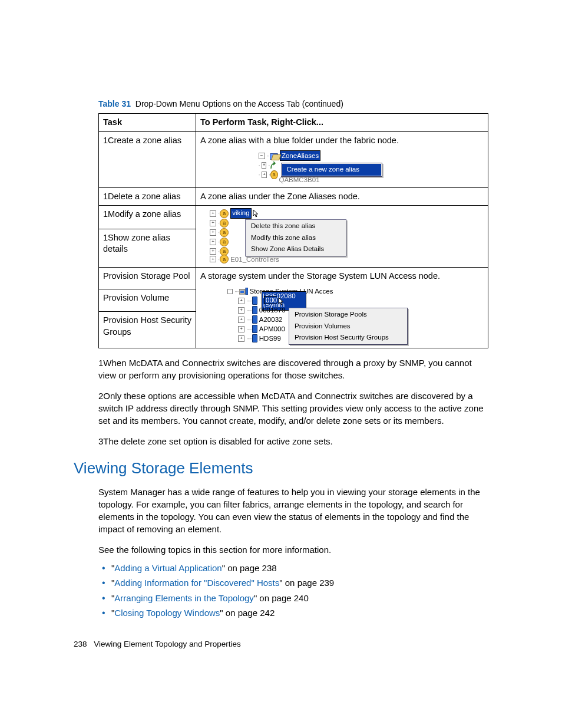  What do you see at coordinates (147, 197) in the screenshot?
I see `task-cell: 1Delete a zone alias` at bounding box center [147, 197].